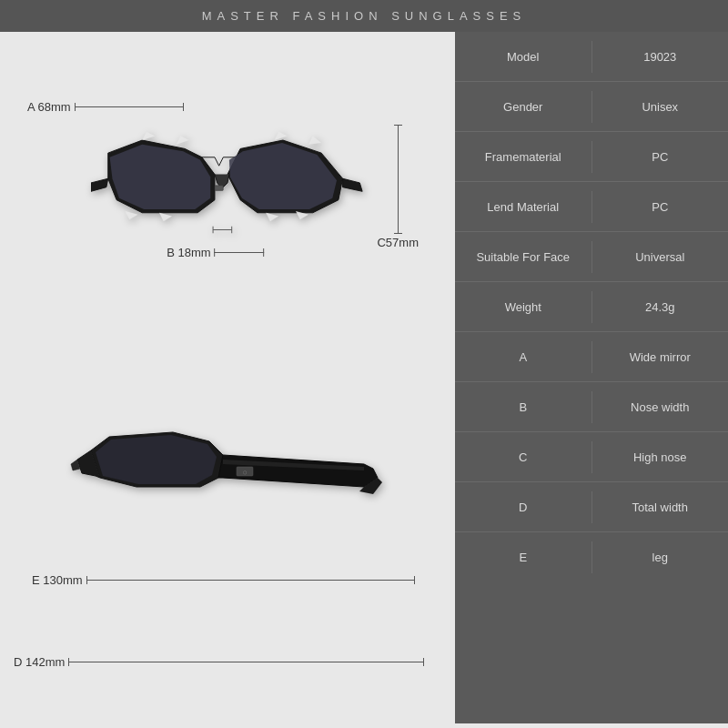 The height and width of the screenshot is (728, 728). I want to click on spec-value: Total width, so click(661, 508).